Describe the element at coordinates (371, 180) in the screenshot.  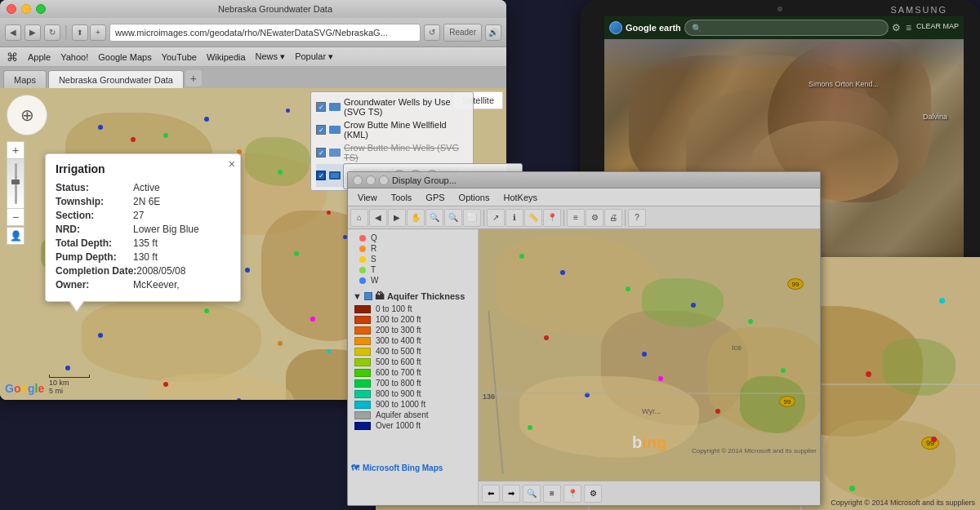
I see `tntgis-minimize-button` at that location.